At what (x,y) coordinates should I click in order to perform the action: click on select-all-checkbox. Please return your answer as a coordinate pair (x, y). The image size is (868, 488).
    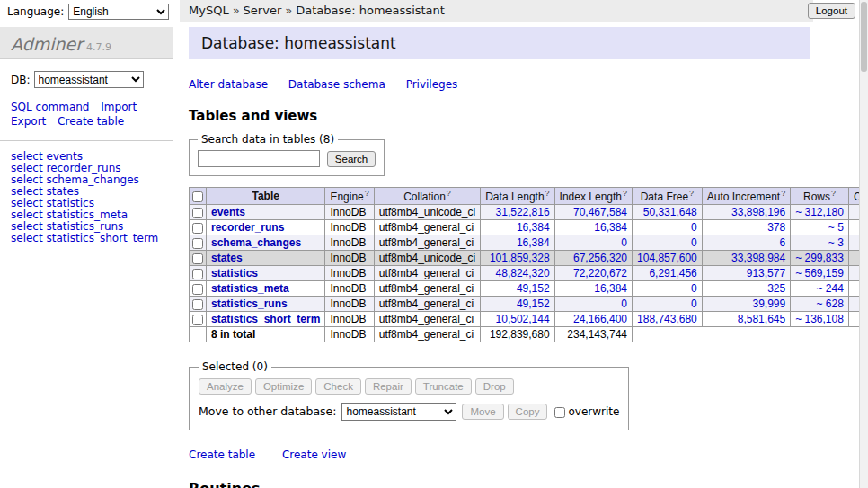
    Looking at the image, I should click on (198, 197).